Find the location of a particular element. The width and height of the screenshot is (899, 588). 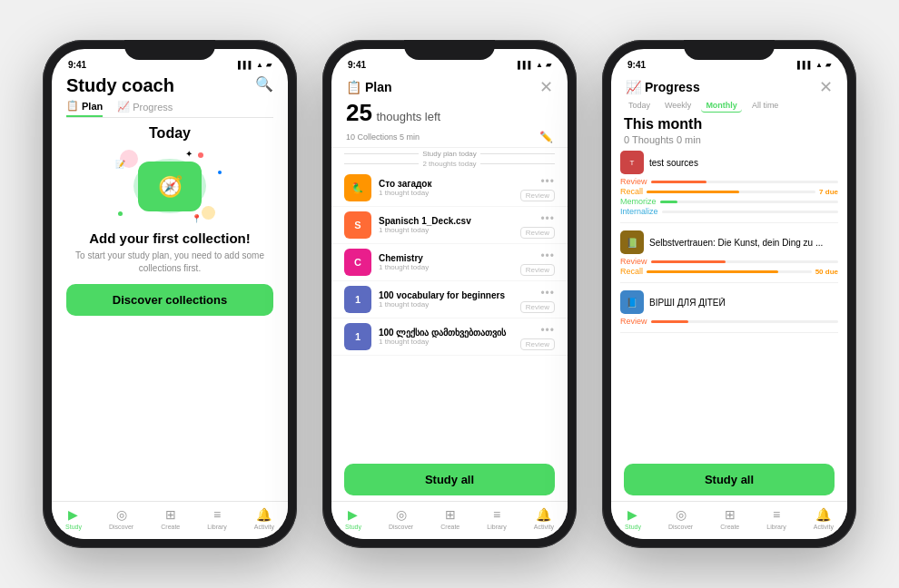

study-all-button-3: Study all is located at coordinates (729, 479).